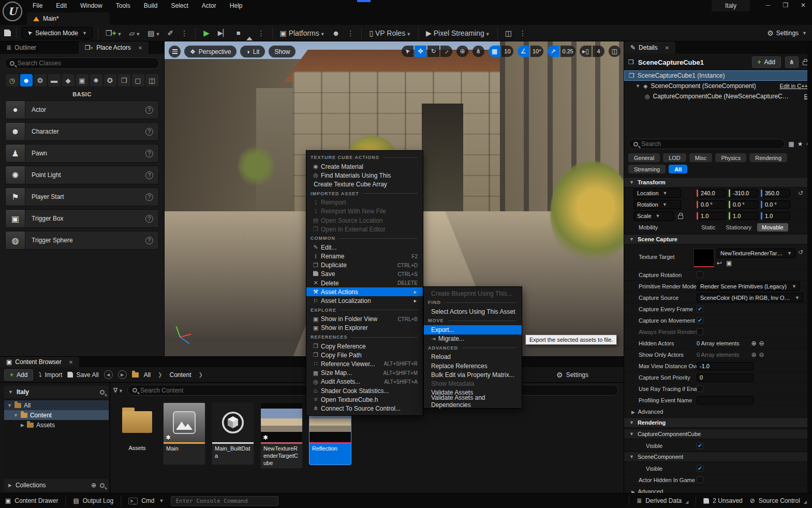 The width and height of the screenshot is (812, 508). What do you see at coordinates (654, 216) in the screenshot?
I see `scale-dropdown: Scale▼` at bounding box center [654, 216].